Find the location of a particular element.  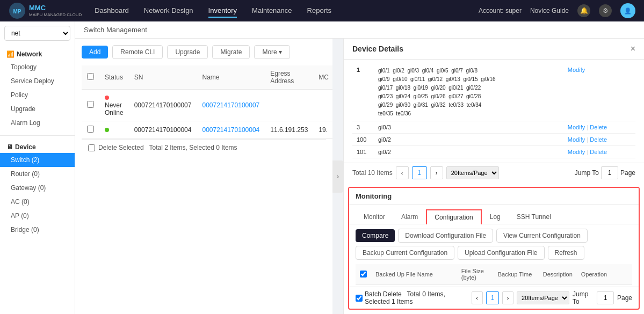

compare-button: Compare is located at coordinates (375, 236).